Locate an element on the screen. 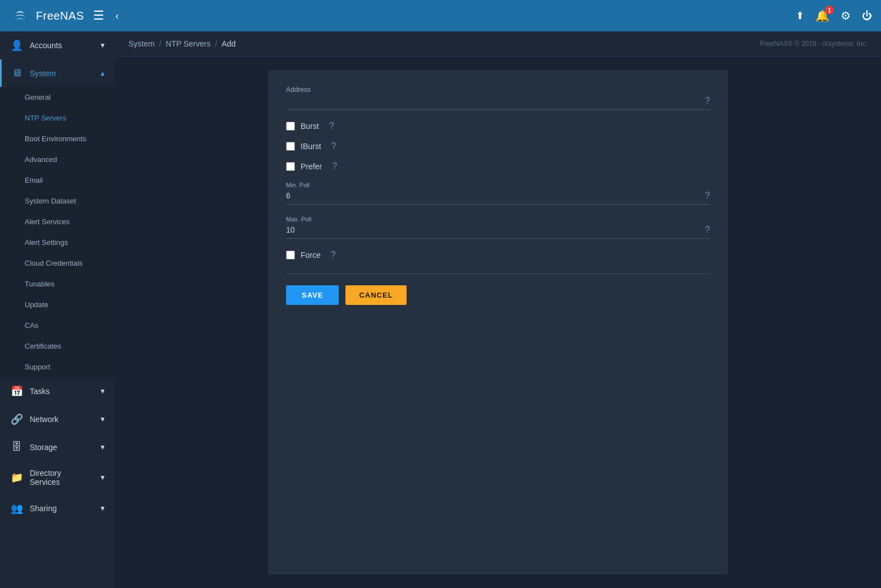 The image size is (881, 588). notifications-icon: 🔔 1 is located at coordinates (822, 16).